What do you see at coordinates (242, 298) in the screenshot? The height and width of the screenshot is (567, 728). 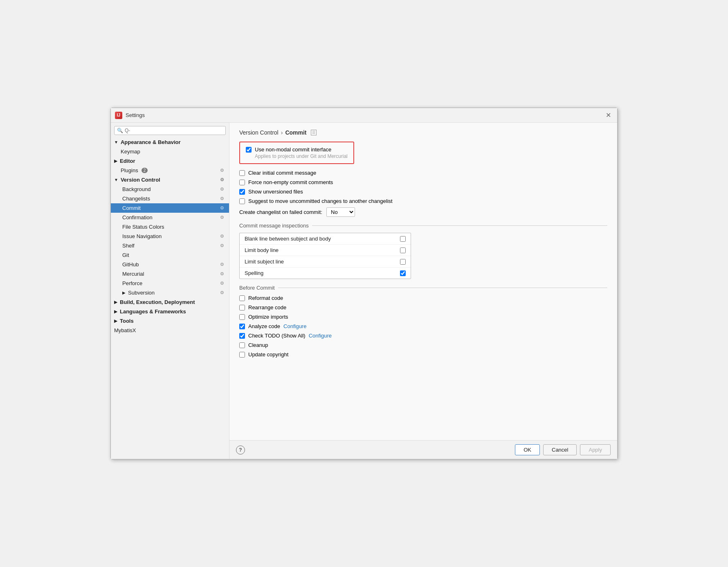 I see `reformat-code-checkbox` at bounding box center [242, 298].